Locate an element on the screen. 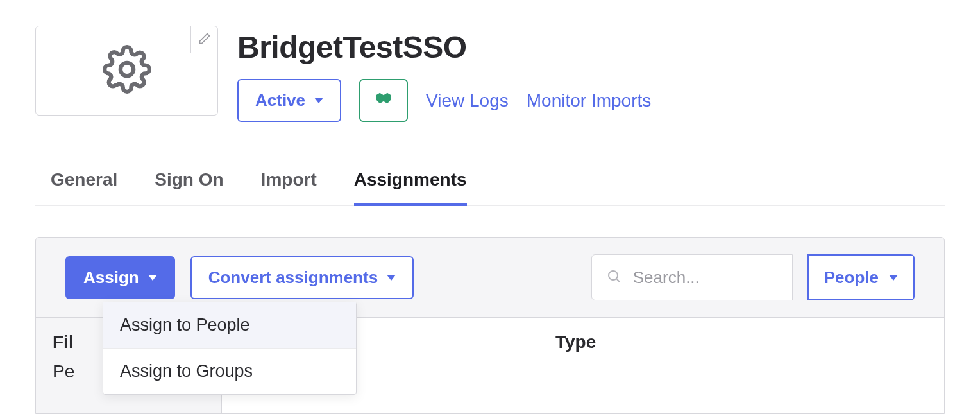  search-box is located at coordinates (692, 277).